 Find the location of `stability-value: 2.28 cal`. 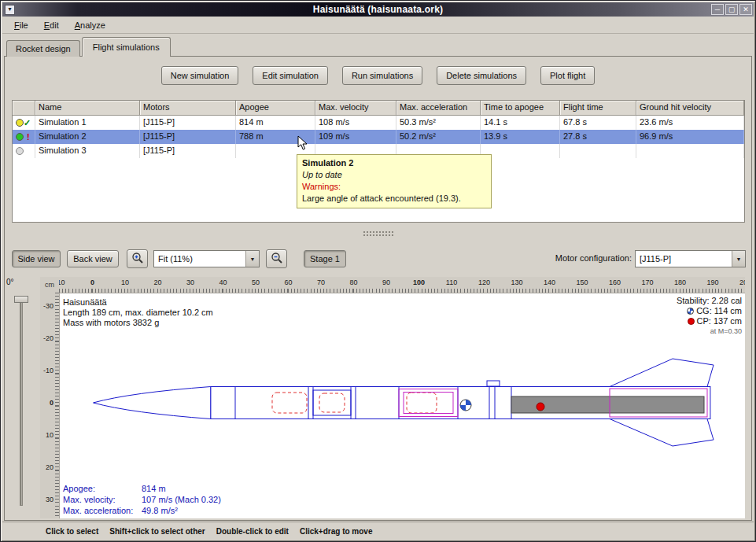

stability-value: 2.28 cal is located at coordinates (727, 300).